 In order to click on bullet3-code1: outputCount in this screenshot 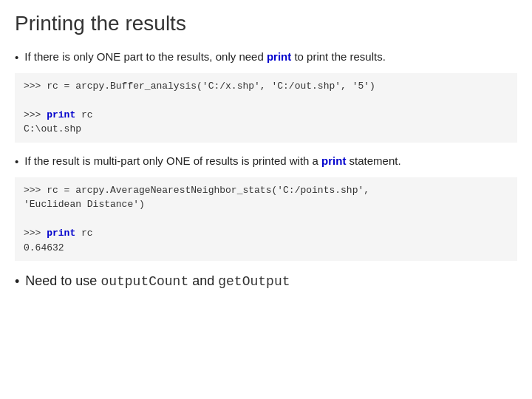, I will do `click(145, 282)`.